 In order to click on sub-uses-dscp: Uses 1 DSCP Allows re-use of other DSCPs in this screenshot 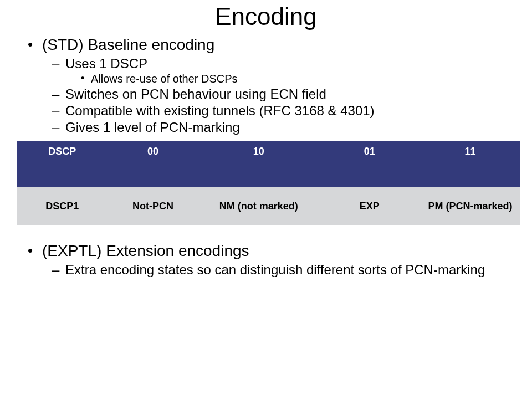, I will do `click(284, 71)`.